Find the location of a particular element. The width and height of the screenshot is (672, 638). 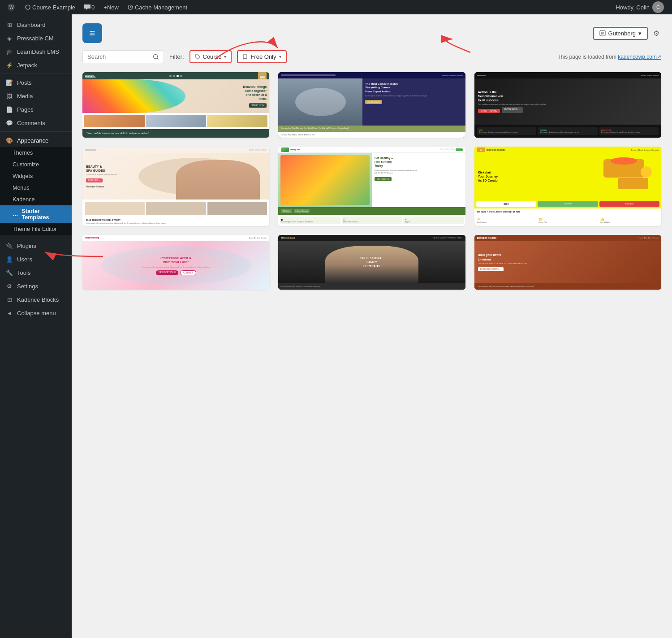

watercolor-text: Professional Artist &Watercolor Lover Lo… is located at coordinates (176, 266).